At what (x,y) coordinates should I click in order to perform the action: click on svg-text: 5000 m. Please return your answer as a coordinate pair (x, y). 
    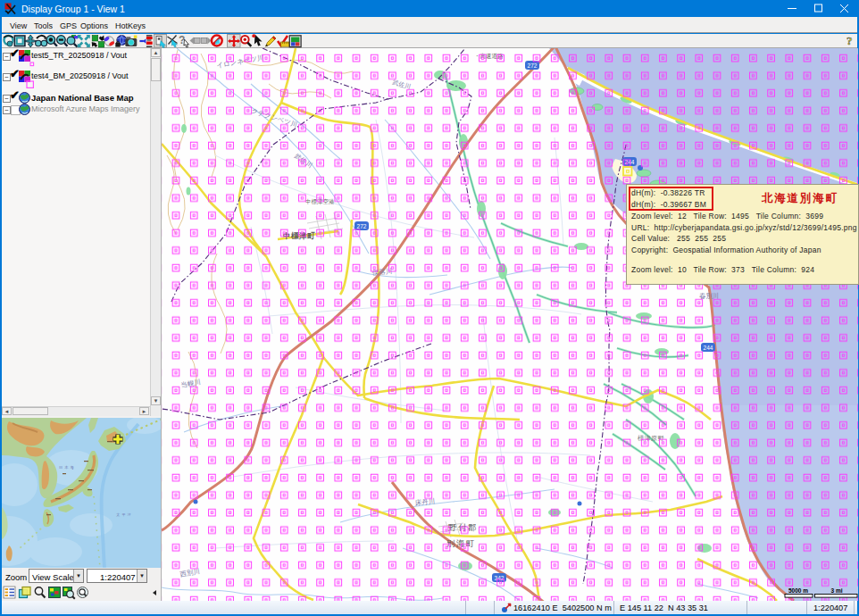
    Looking at the image, I should click on (798, 591).